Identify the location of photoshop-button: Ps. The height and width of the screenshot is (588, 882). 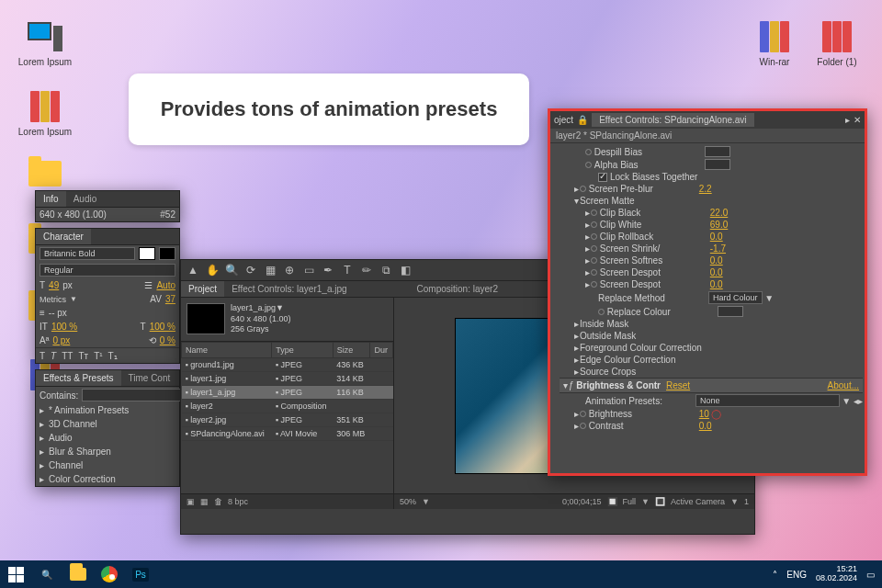
(141, 574).